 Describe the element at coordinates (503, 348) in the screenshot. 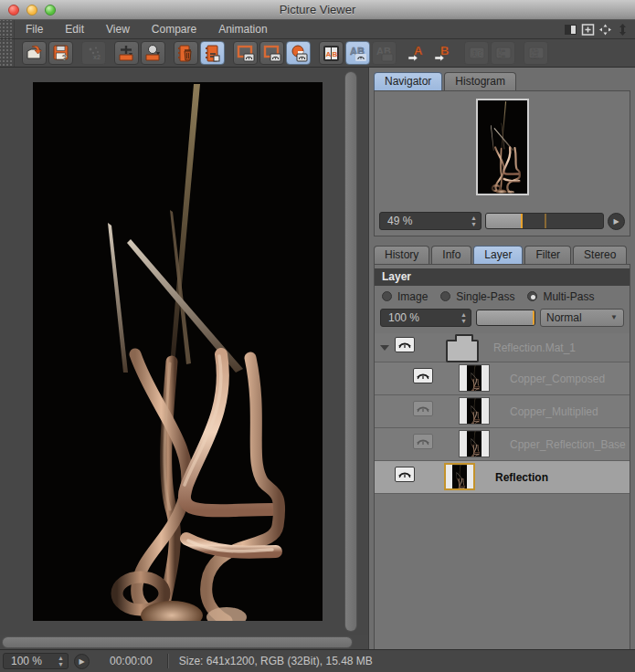

I see `layer-row-folder: Reflection.Mat_1` at that location.